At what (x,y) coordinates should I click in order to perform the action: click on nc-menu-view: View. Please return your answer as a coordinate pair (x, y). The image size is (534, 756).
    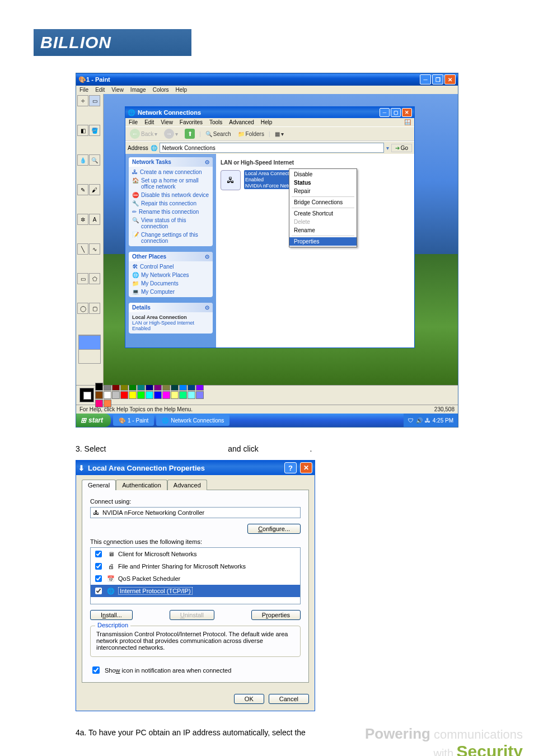
    Looking at the image, I should click on (167, 122).